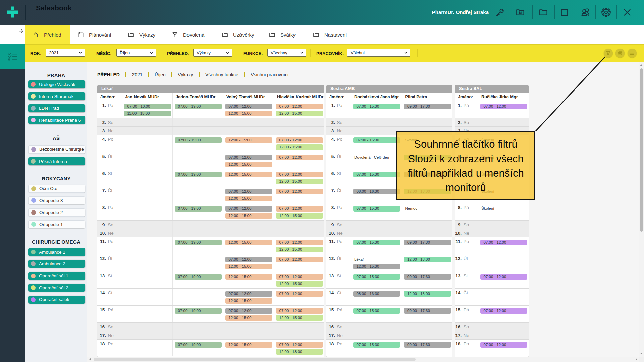 The image size is (644, 362). I want to click on vertical-scrollbar-thumb, so click(642, 150).